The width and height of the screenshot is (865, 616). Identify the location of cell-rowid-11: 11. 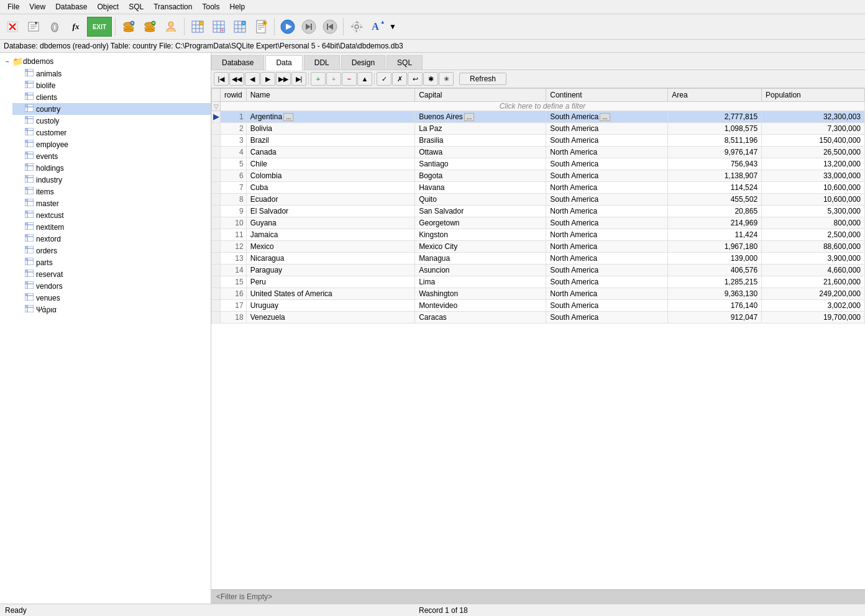
(234, 235).